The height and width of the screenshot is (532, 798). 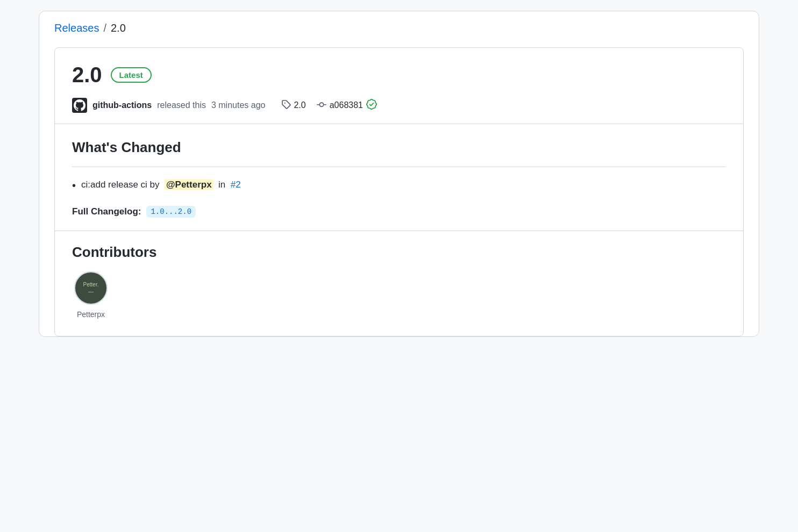 What do you see at coordinates (106, 212) in the screenshot?
I see `full-changelog-label: Full Changelog:` at bounding box center [106, 212].